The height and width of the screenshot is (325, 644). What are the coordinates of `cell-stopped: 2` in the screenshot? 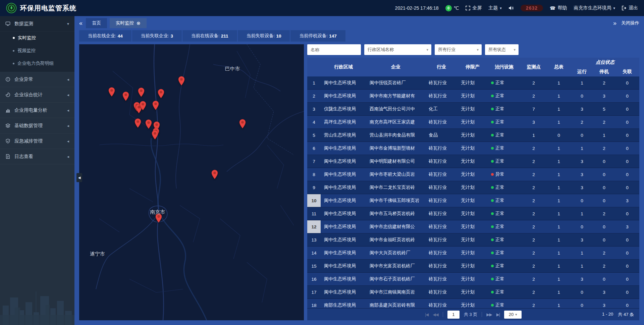 It's located at (604, 122).